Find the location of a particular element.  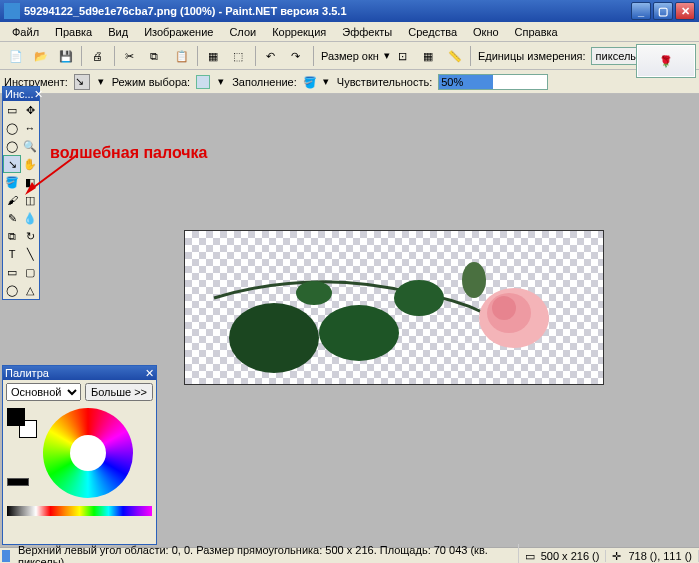

menu-window: Окно is located at coordinates (486, 32).